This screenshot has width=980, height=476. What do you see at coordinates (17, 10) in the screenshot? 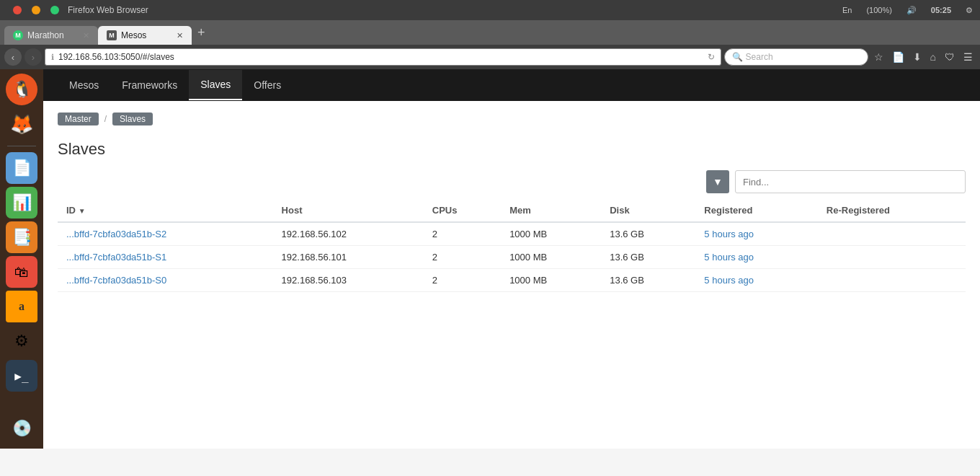
I see `window-close` at bounding box center [17, 10].